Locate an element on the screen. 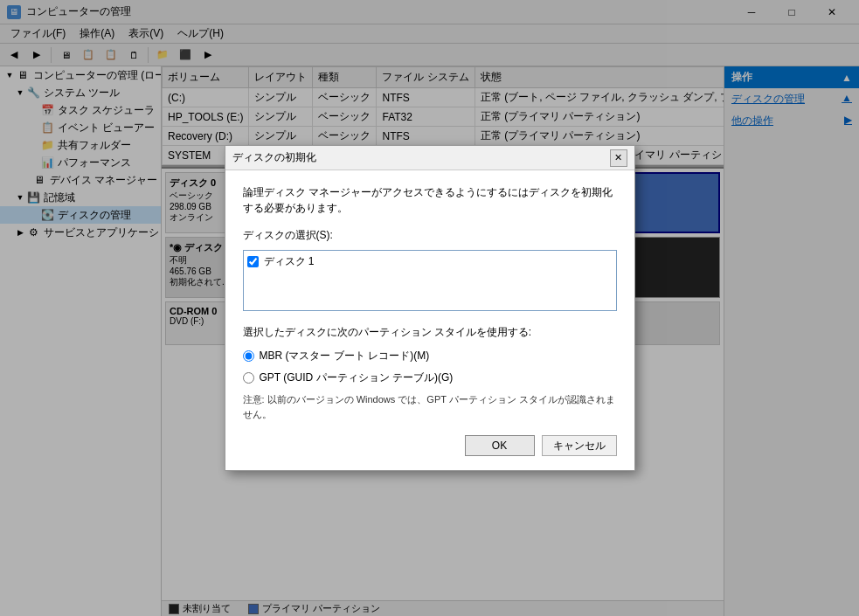  mbr-radio is located at coordinates (248, 356).